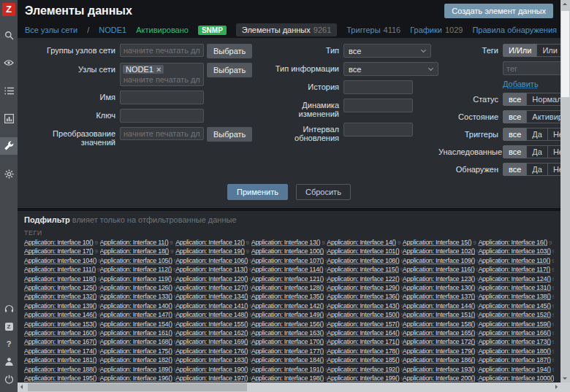  Describe the element at coordinates (438, 269) in the screenshot. I see `tag-subfilter-link: Application: Interface 116()` at that location.